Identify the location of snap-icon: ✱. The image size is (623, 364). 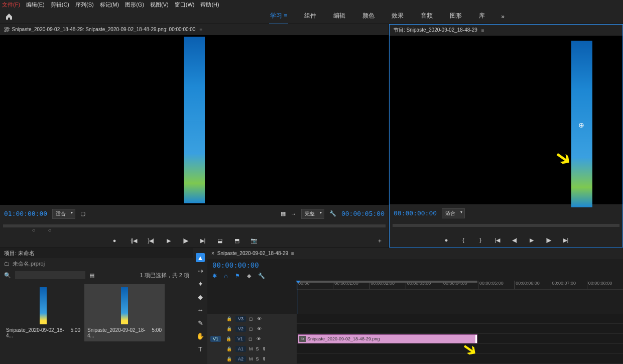
(215, 276).